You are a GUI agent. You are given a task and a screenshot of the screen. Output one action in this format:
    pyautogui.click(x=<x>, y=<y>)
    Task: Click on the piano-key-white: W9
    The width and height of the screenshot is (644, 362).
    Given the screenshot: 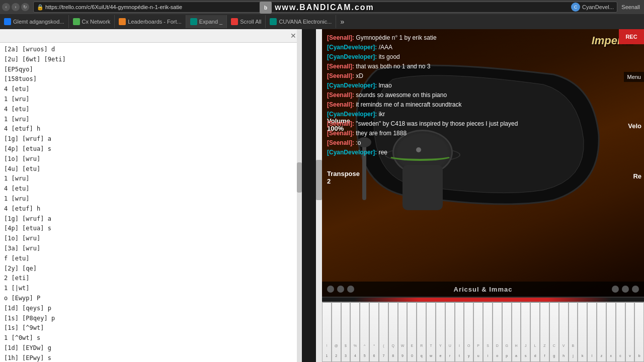 What is the action you would take?
    pyautogui.click(x=403, y=332)
    